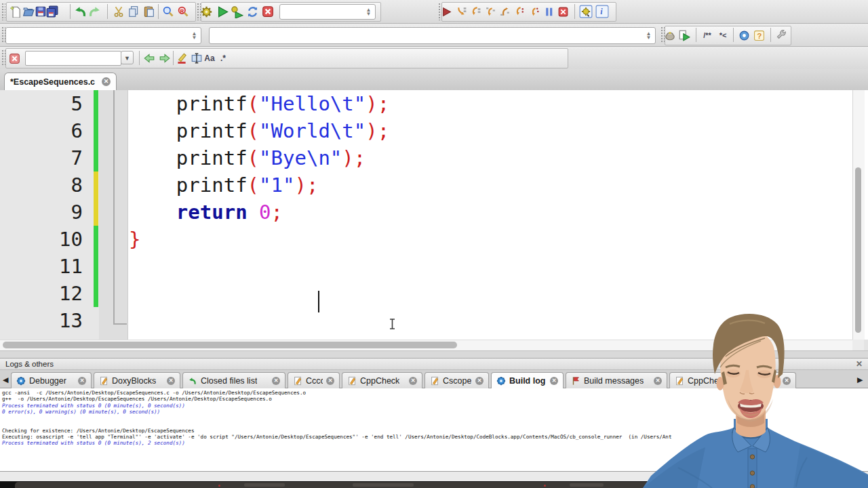 This screenshot has height=488, width=868. Describe the element at coordinates (168, 12) in the screenshot. I see `find-icon` at that location.